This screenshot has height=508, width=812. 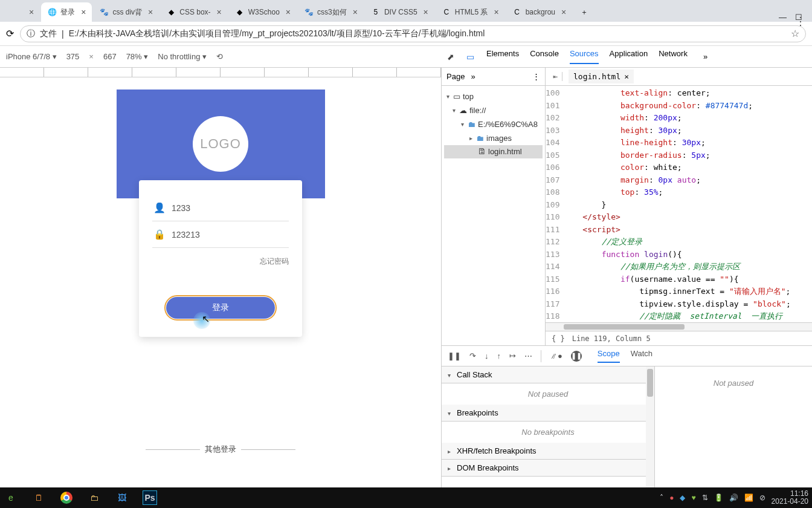 What do you see at coordinates (122, 498) in the screenshot?
I see `taskbar-app-photos: 🖼` at bounding box center [122, 498].